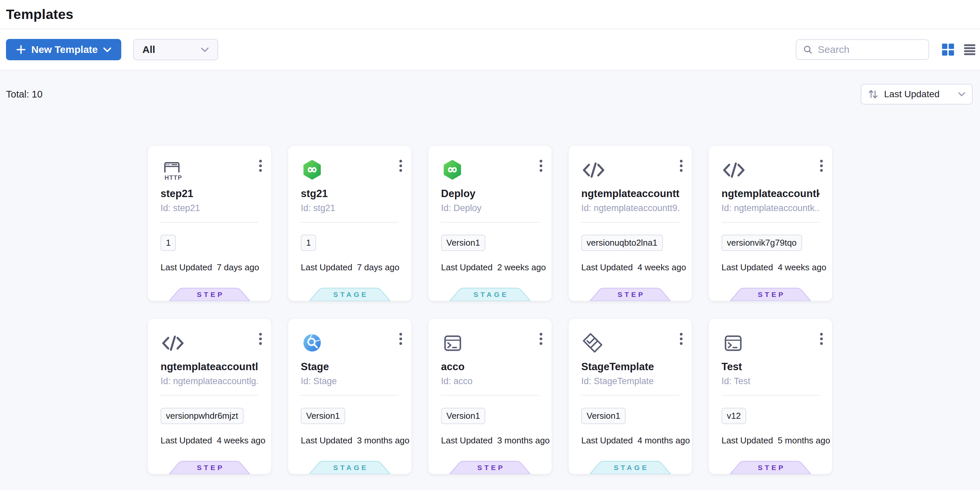  What do you see at coordinates (771, 208) in the screenshot?
I see `template-id: Id: ngtemplateaccountk...` at bounding box center [771, 208].